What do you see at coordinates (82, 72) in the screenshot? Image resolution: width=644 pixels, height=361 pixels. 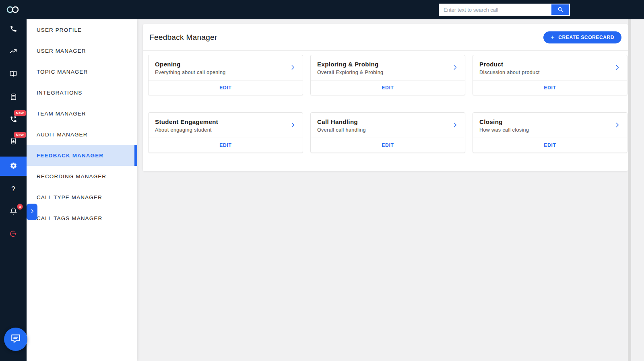 I see `sidebar-item-topic-manager: TOPIC MANAGER` at bounding box center [82, 72].